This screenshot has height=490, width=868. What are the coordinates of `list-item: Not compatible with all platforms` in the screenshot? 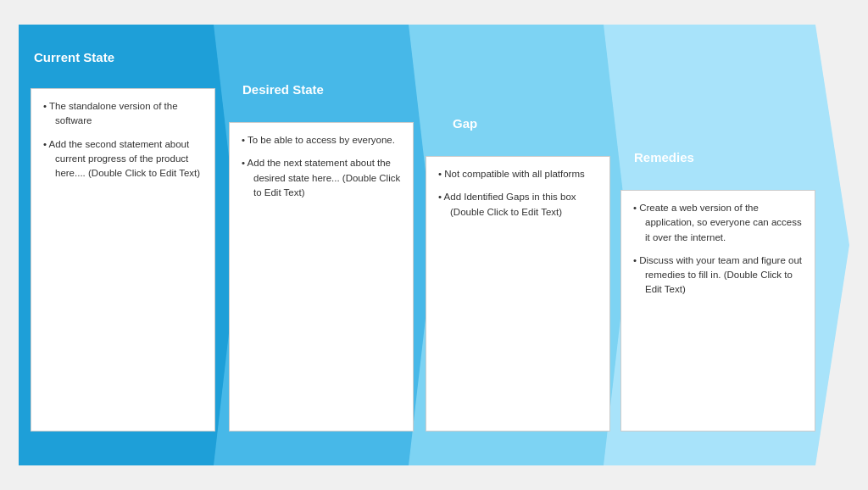 It's located at (518, 175).